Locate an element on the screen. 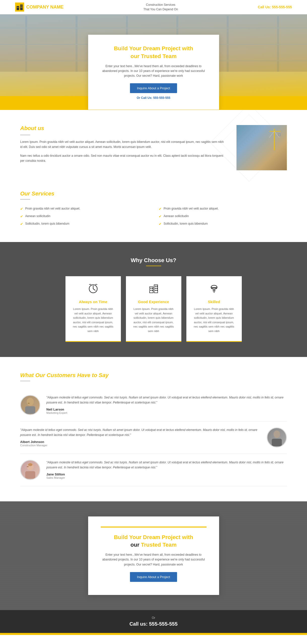  testimonials-heading: What Our Customers Have to Say is located at coordinates (154, 375).